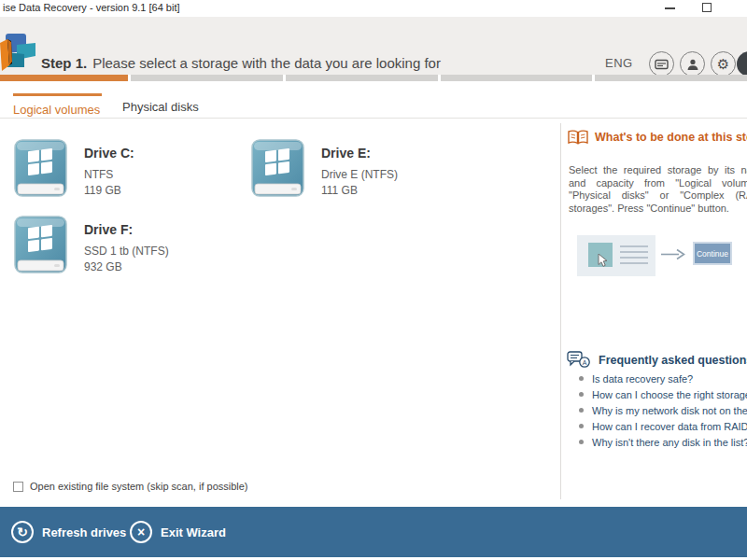 This screenshot has width=747, height=560. Describe the element at coordinates (359, 153) in the screenshot. I see `drive-name: Drive E:` at that location.